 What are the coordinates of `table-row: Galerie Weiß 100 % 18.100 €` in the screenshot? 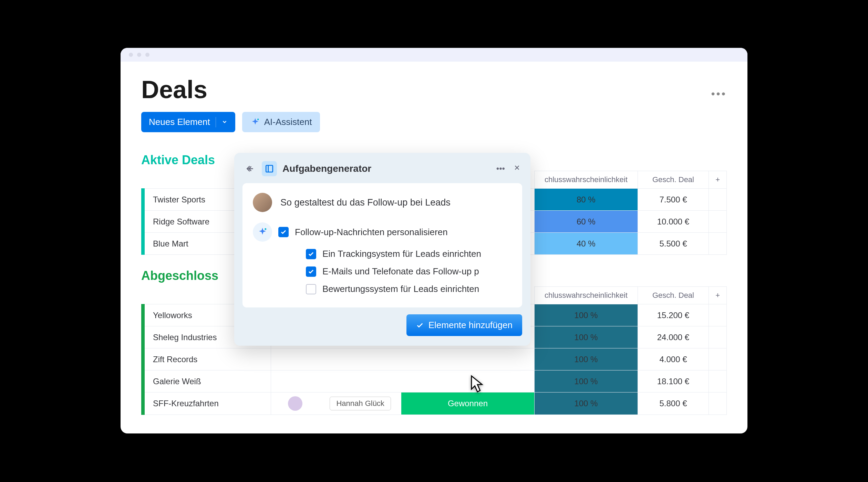 It's located at (435, 381).